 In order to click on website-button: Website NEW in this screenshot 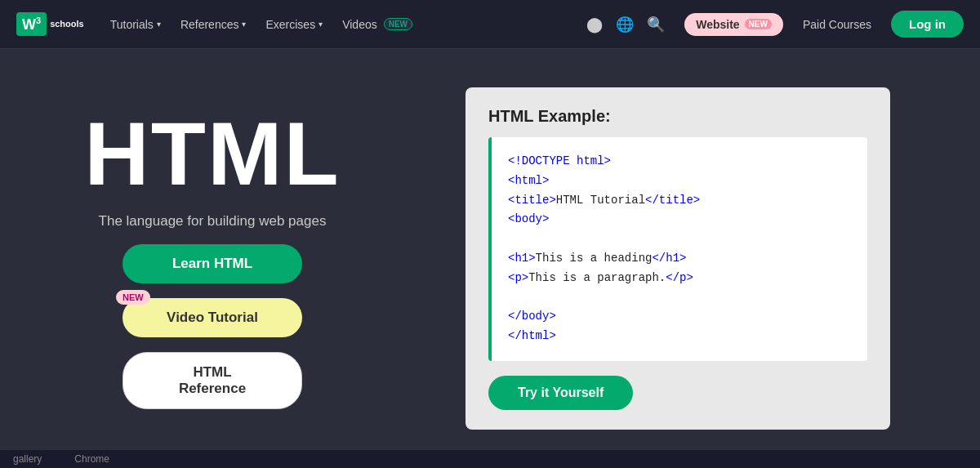, I will do `click(733, 25)`.